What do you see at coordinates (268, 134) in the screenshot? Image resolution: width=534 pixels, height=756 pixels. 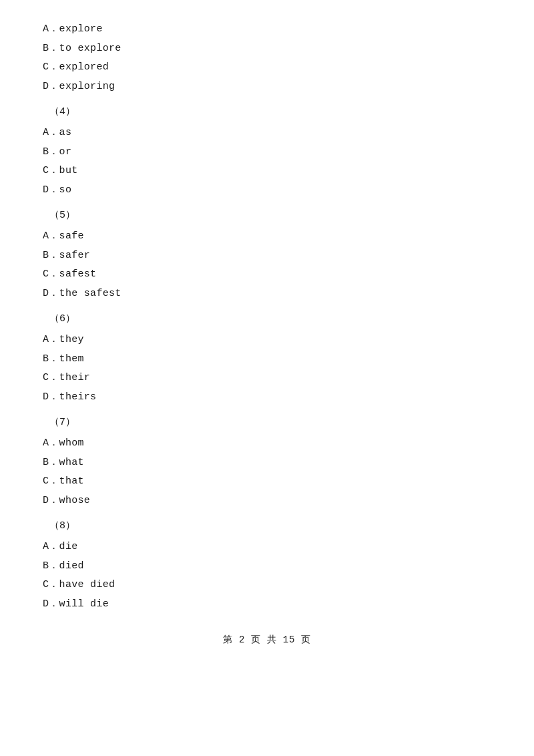 I see `option-4-a: A．as` at bounding box center [268, 134].